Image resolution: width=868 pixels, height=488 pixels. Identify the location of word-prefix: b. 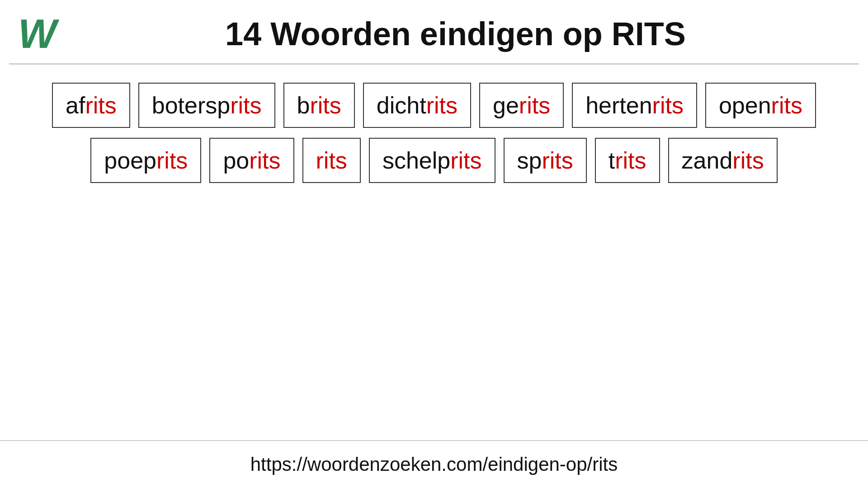
(304, 105).